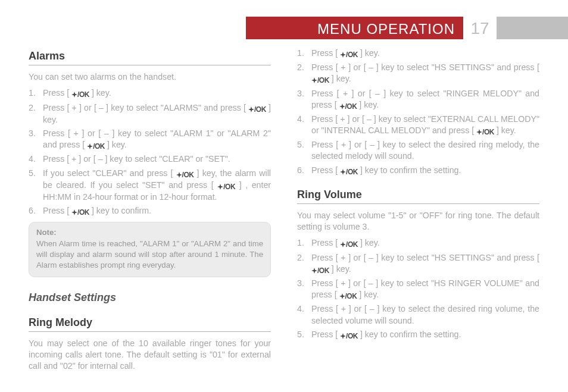 The width and height of the screenshot is (568, 392). What do you see at coordinates (418, 125) in the screenshot?
I see `list-item: Press [ + ] or [ – ] key to select "EXTE…` at bounding box center [418, 125].